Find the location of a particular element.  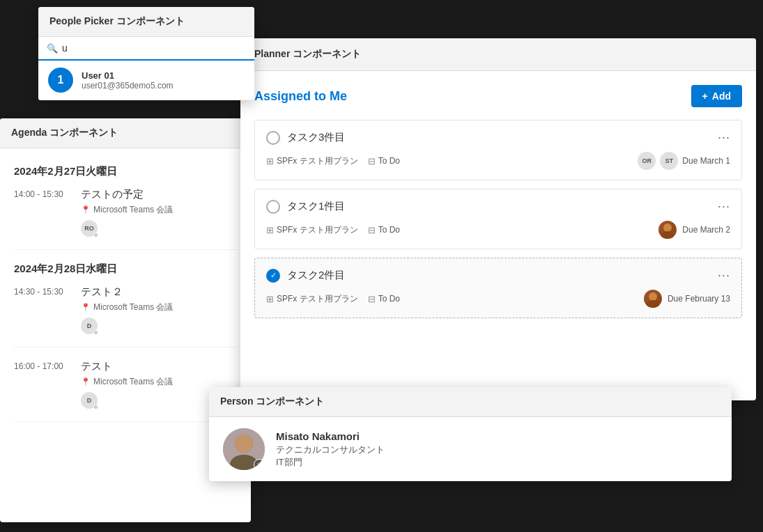

task-card-1: タスク3件目 ··· ⊞ SPFx テスト用プラン ⊟ To Do OR ST … is located at coordinates (498, 150).